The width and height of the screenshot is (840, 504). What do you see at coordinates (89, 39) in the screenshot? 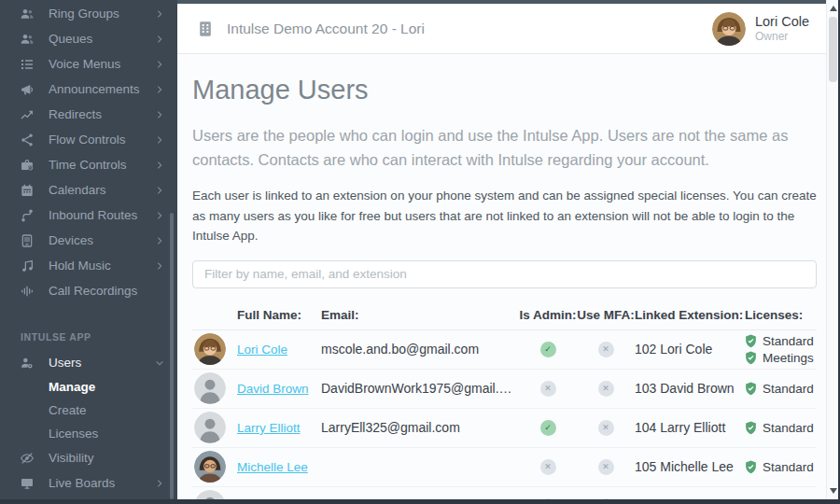
I see `sidebar-item-queues: Queues` at bounding box center [89, 39].